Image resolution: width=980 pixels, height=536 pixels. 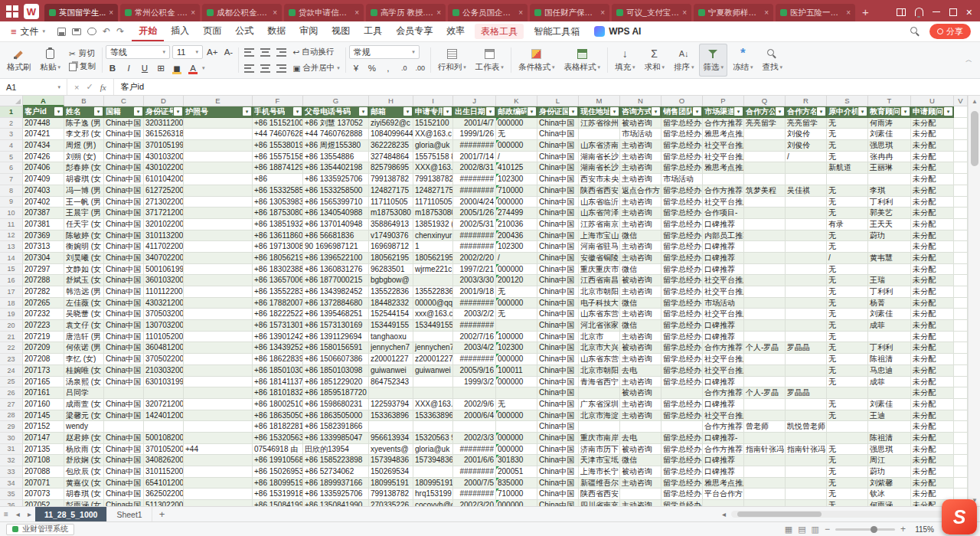 What do you see at coordinates (193, 12) in the screenshot?
I see `close-tab-icon: ×` at bounding box center [193, 12].